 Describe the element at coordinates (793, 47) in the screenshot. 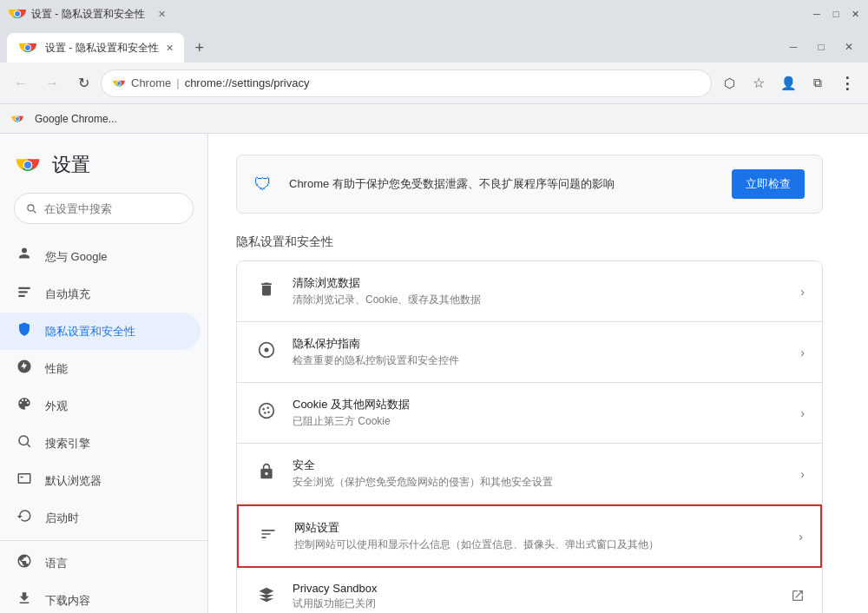

I see `tab-strip-minimize: ─` at that location.